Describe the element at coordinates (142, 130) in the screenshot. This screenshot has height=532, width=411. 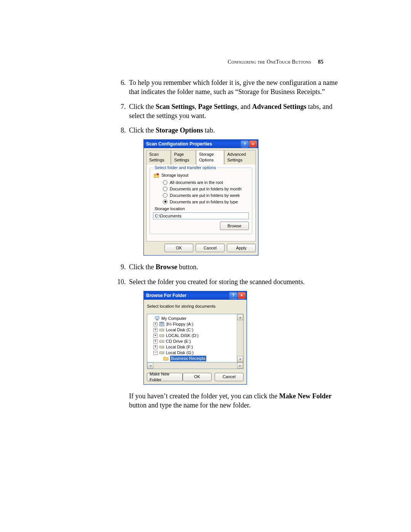
I see `step-8-pre: Click the` at that location.